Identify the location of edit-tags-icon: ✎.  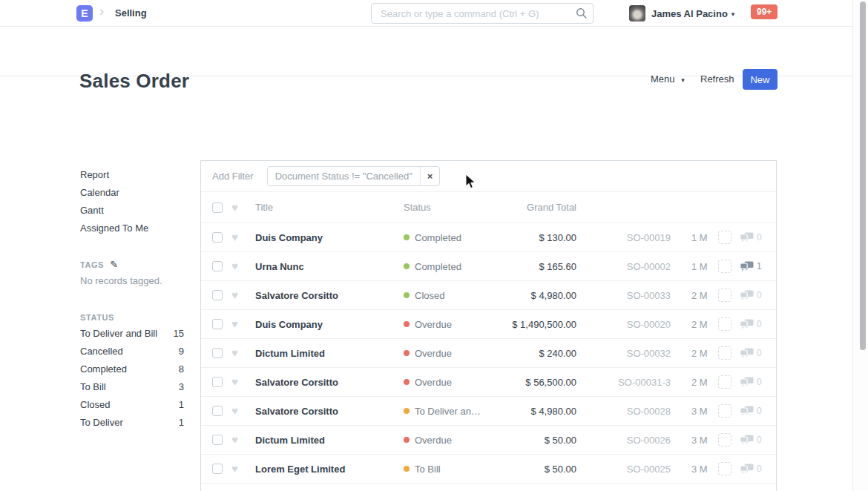
(114, 265).